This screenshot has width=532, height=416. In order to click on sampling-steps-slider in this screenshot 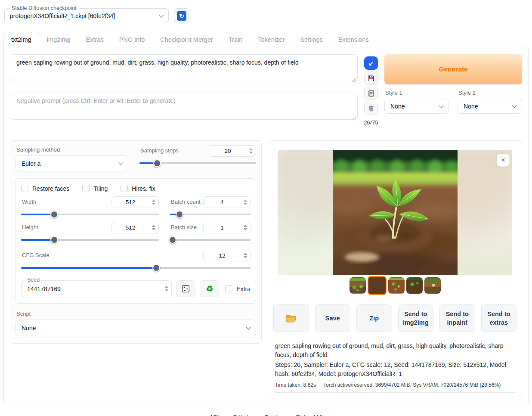, I will do `click(198, 163)`.